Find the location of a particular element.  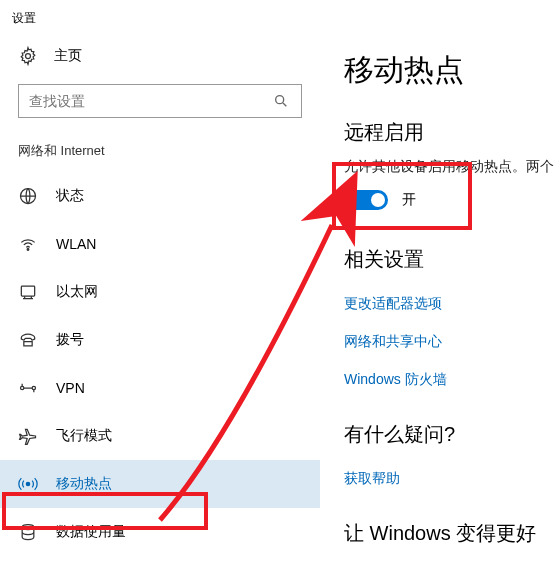

dialup-icon is located at coordinates (28, 340).